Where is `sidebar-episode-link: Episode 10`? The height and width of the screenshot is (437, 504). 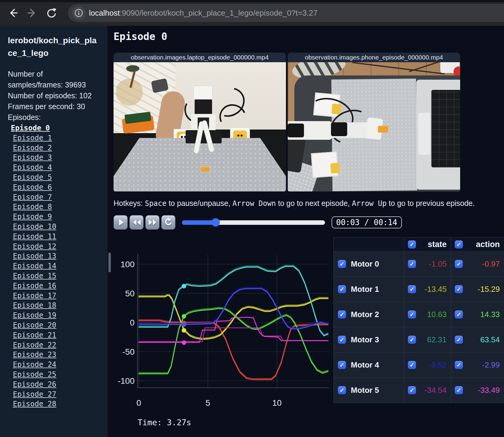
sidebar-episode-link: Episode 10 is located at coordinates (59, 227).